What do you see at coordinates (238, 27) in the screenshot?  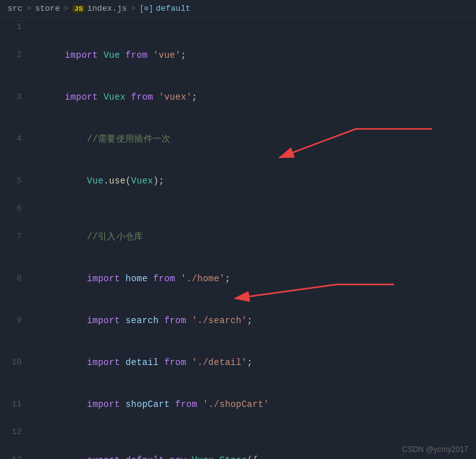 I see `code-line-1: 1` at bounding box center [238, 27].